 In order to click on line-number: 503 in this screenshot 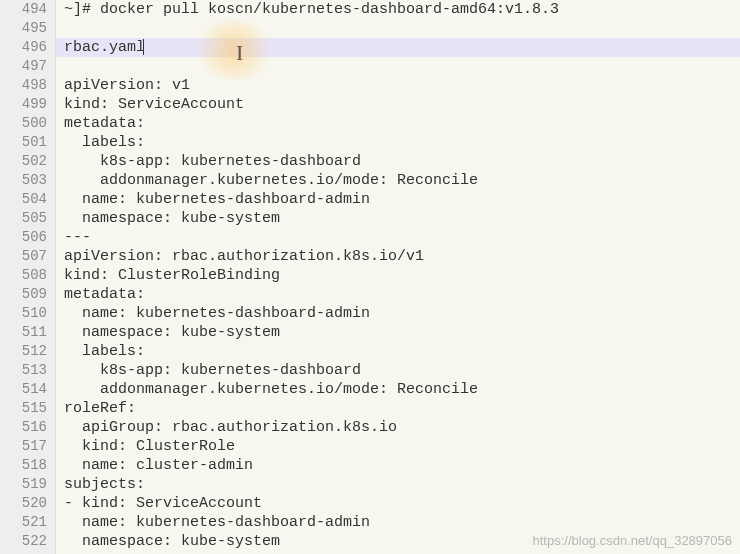, I will do `click(28, 180)`.